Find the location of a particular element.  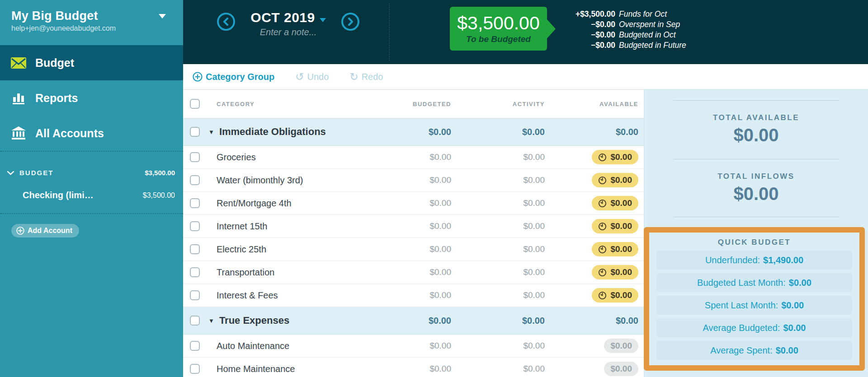

month-dropdown-icon is located at coordinates (323, 20).